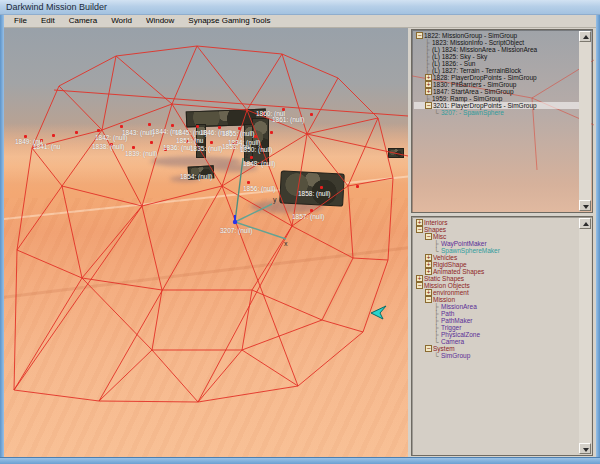  Describe the element at coordinates (496, 278) in the screenshot. I see `palette-node-static-shapes: +Static Shapes` at that location.